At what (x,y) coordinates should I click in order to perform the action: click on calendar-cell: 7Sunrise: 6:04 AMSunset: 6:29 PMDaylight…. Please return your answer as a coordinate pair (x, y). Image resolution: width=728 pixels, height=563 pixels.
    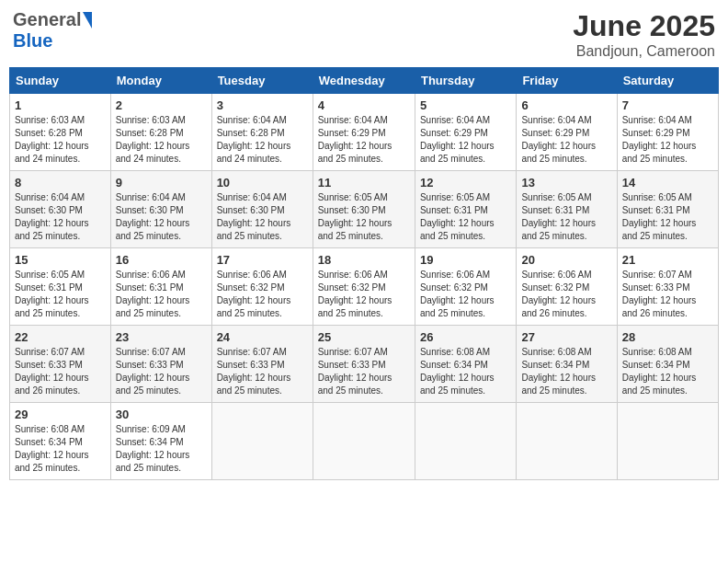
    Looking at the image, I should click on (667, 132).